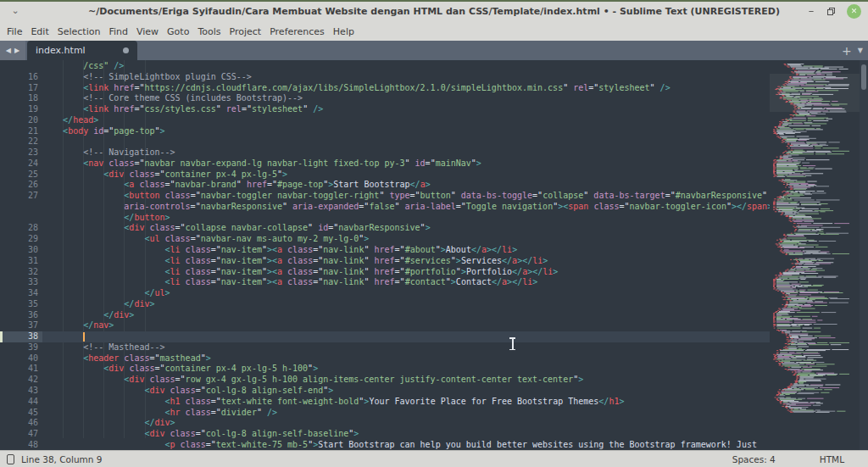 This screenshot has width=868, height=467. I want to click on code-line-40: 40 <header class="masthead">, so click(434, 359).